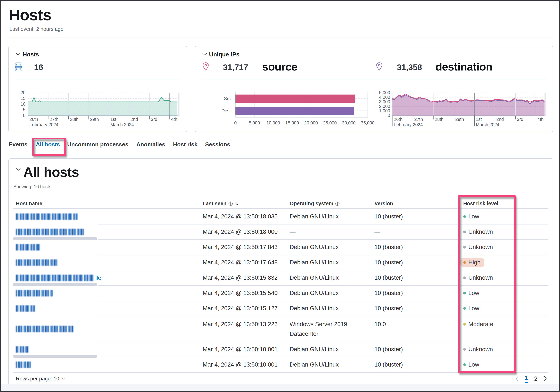 The image size is (560, 392). What do you see at coordinates (384, 204) in the screenshot?
I see `column-label: Version` at bounding box center [384, 204].